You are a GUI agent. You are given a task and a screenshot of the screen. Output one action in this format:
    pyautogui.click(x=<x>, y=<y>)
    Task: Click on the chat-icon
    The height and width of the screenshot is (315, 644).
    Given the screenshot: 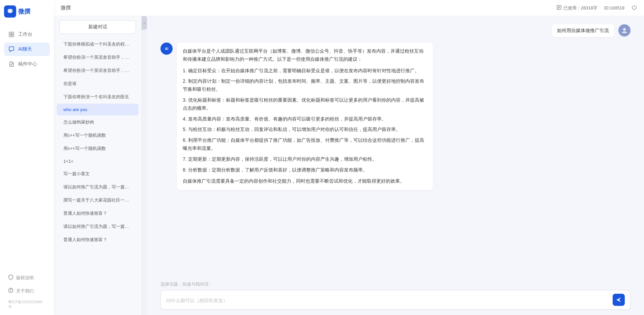 What is the action you would take?
    pyautogui.click(x=11, y=49)
    